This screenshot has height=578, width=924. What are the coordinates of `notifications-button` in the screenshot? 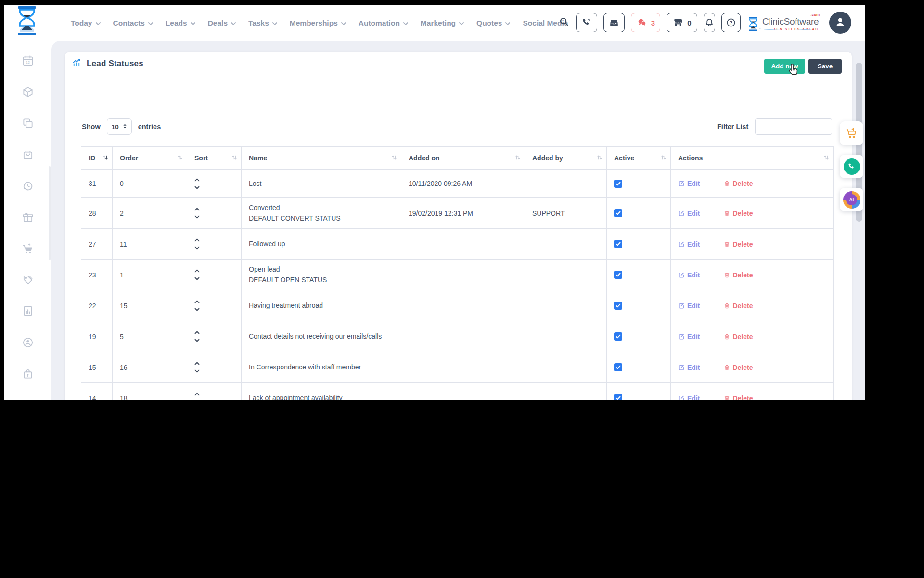 It's located at (709, 23).